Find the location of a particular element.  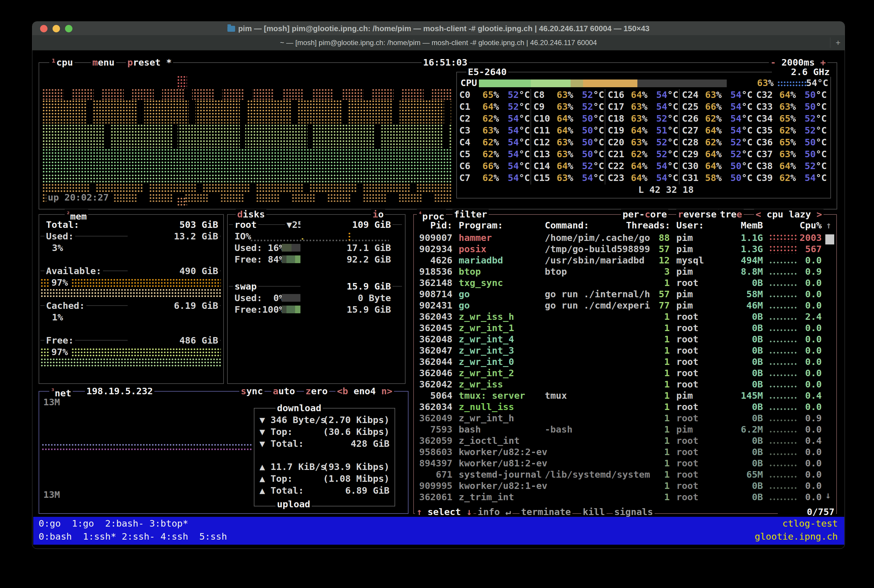

cpu-core-cell: C1763%54°C is located at coordinates (643, 106).